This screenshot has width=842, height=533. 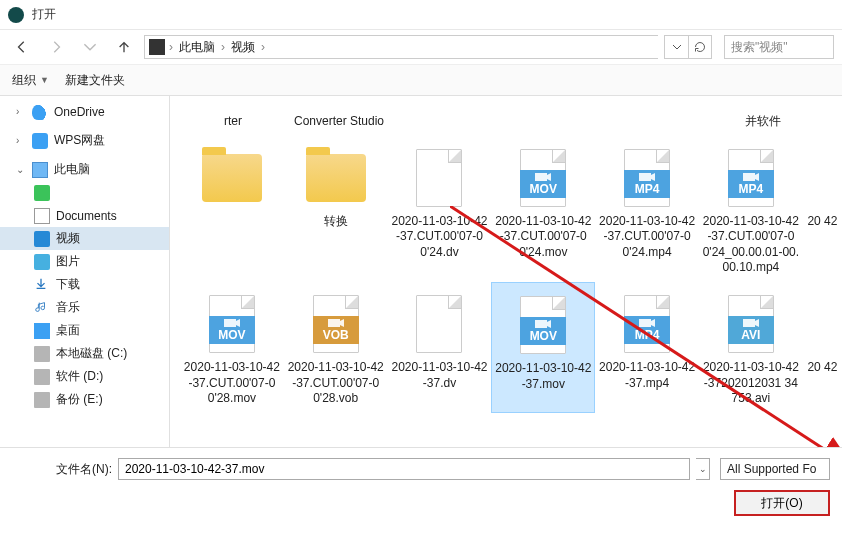 What do you see at coordinates (62, 470) in the screenshot?
I see `filename-label: 文件名(N):` at bounding box center [62, 470].